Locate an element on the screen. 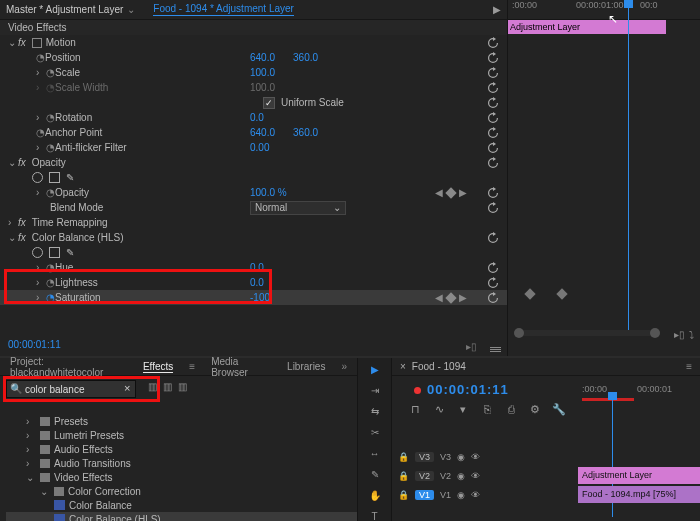  effect-opacity: Opacity is located at coordinates (49, 162).